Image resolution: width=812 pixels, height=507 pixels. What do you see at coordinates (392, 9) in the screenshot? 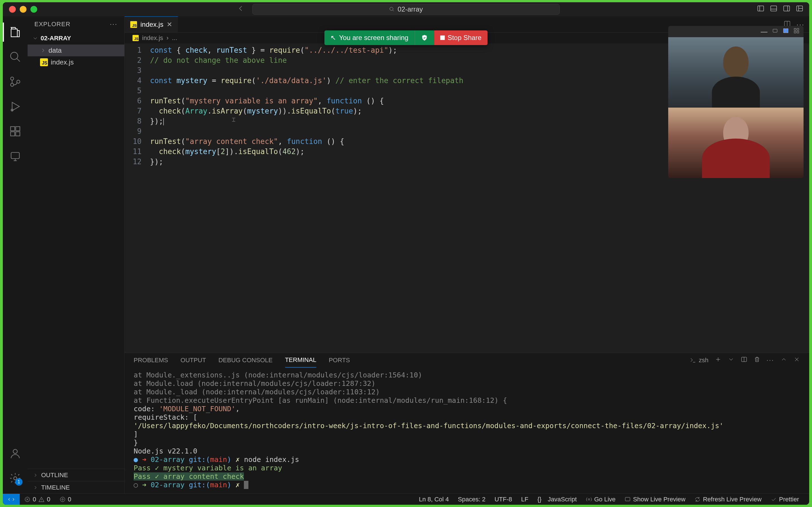
I see `search-icon` at bounding box center [392, 9].